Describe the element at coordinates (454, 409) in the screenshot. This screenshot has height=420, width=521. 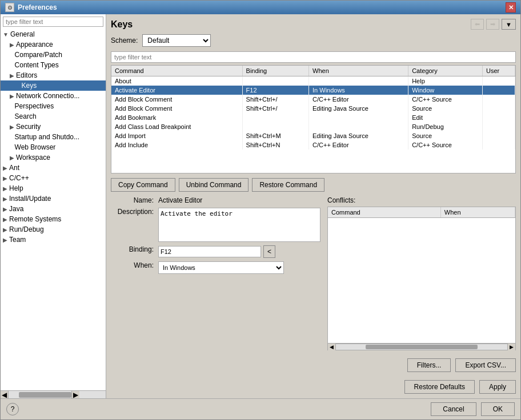
I see `cancel-button: Cancel` at that location.